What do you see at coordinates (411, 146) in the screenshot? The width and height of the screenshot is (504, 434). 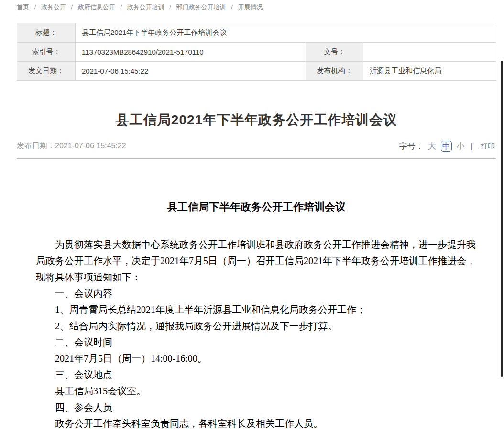 I see `font-size-label: 字号：` at bounding box center [411, 146].